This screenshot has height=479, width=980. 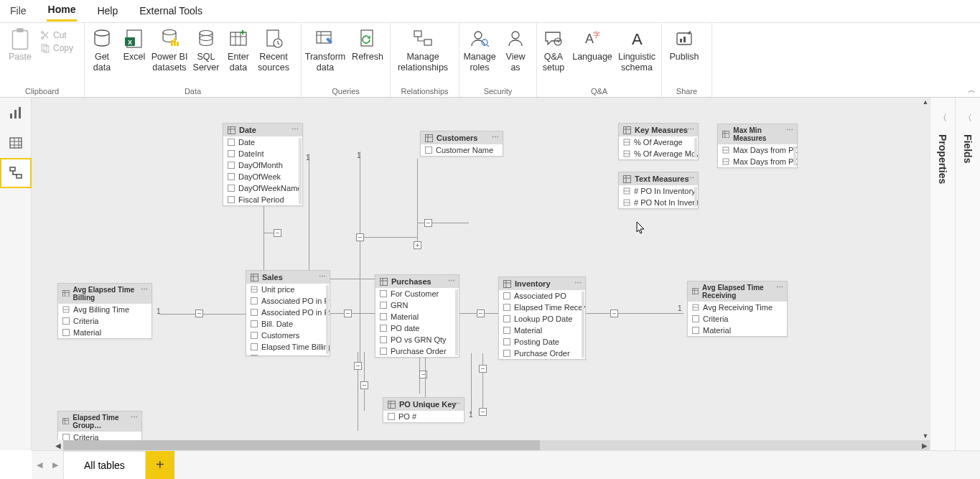 What do you see at coordinates (408, 417) in the screenshot?
I see `field: PO #` at bounding box center [408, 417].